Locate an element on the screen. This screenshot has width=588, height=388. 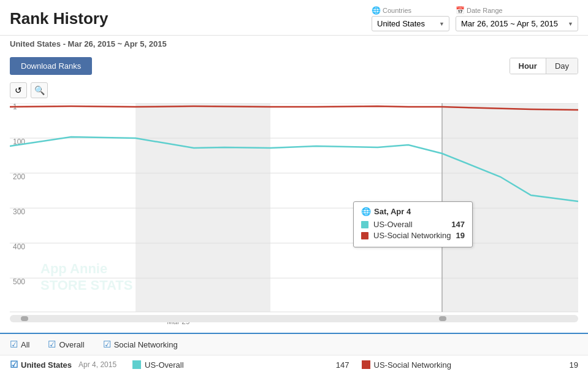
swatch-social is located at coordinates (366, 365).